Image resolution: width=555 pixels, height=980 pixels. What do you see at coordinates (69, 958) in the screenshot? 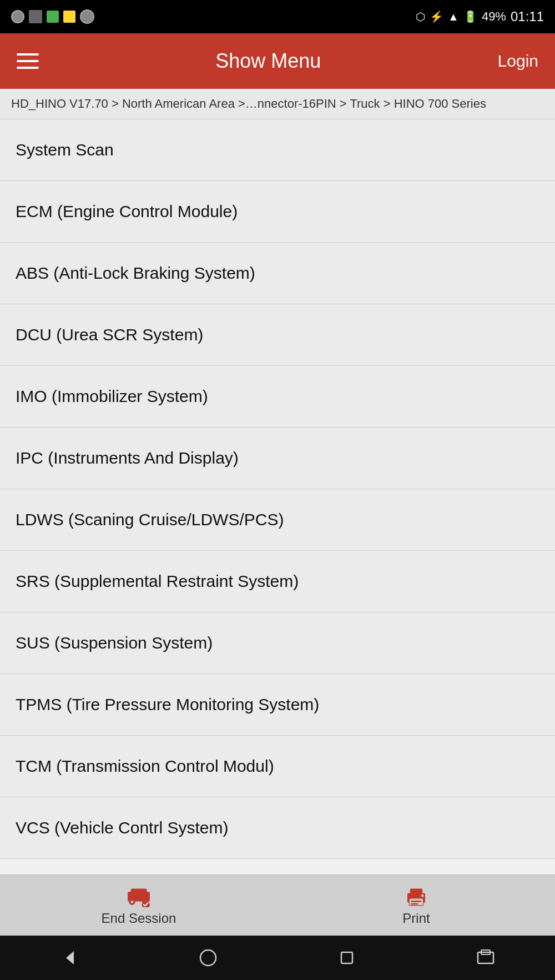
I see `back-icon` at bounding box center [69, 958].